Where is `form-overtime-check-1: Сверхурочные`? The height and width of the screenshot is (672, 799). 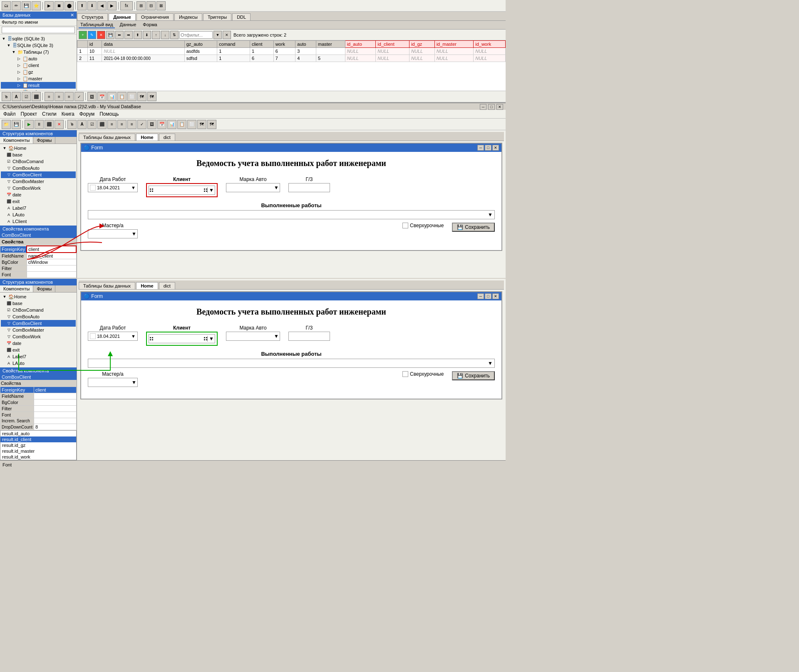 form-overtime-check-1: Сверхурочные is located at coordinates (423, 226).